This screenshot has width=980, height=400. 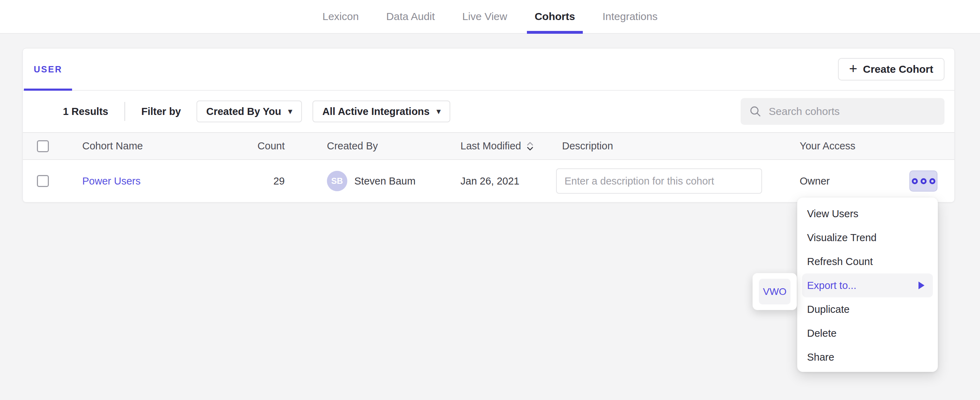 I want to click on tab-user-underline, so click(x=48, y=90).